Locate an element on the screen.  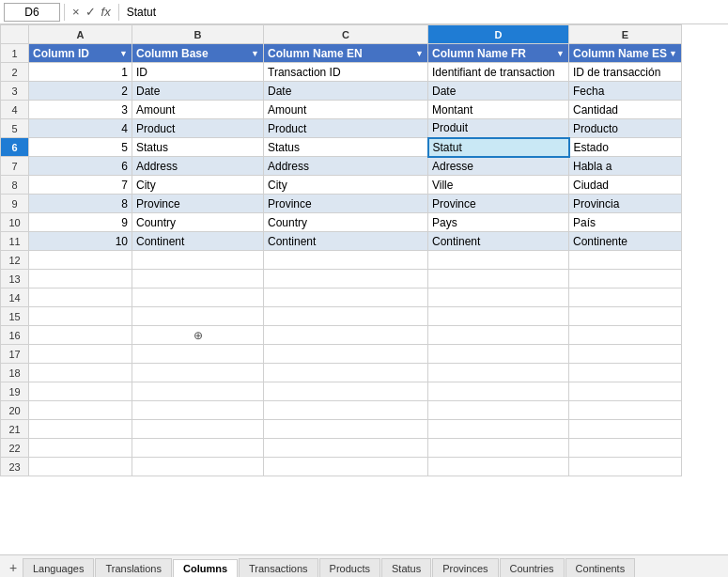
header-cell-colnamefr: Column Name FR ▼ is located at coordinates (499, 54).